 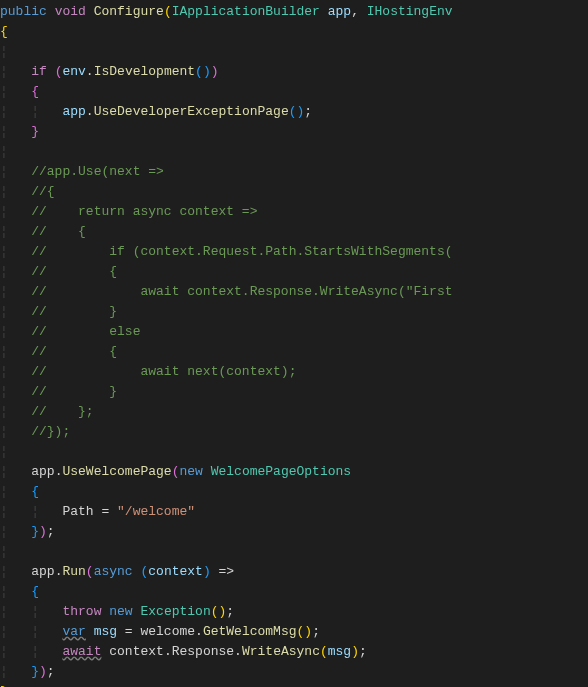 I want to click on comment: // return async context =>, so click(x=144, y=212).